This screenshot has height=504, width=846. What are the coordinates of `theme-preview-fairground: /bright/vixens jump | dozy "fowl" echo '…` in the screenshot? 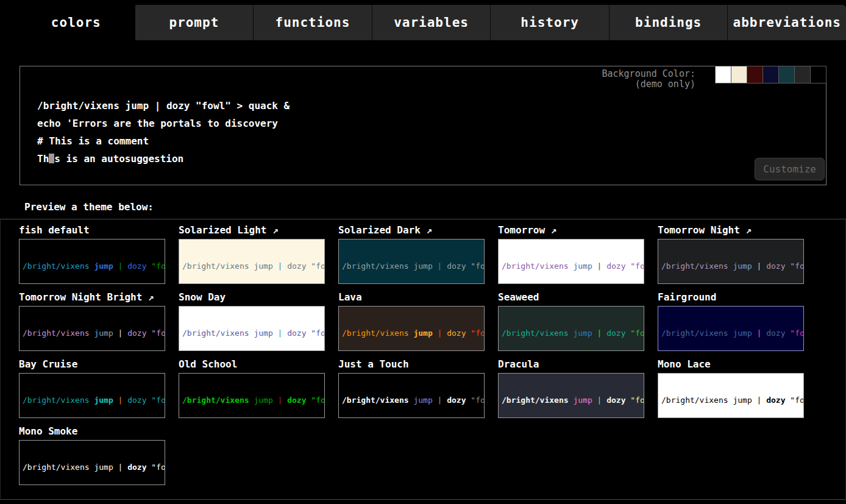 It's located at (731, 328).